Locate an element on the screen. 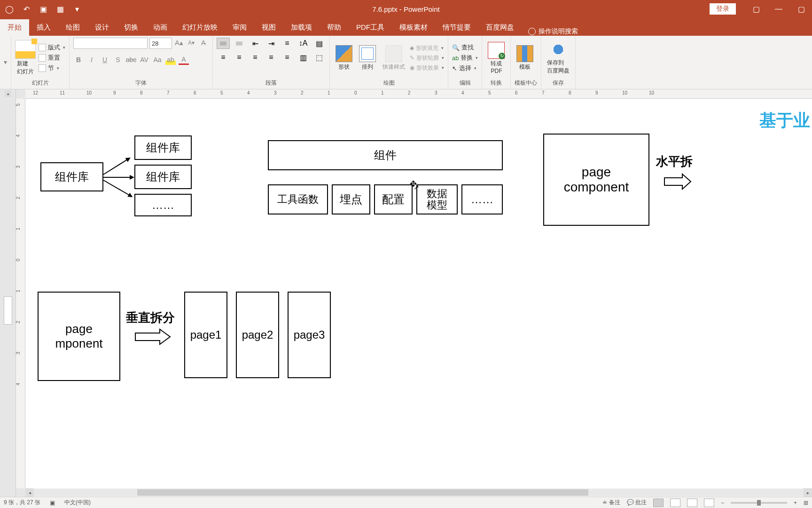 This screenshot has height=508, width=812. undo-button: ↶ is located at coordinates (26, 9).